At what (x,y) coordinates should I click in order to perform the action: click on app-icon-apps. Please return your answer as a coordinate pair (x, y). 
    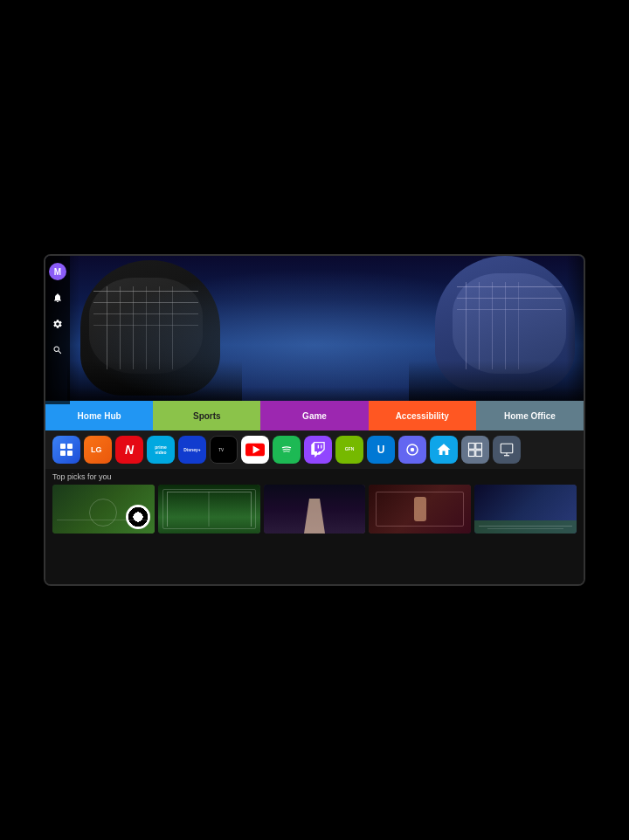
    Looking at the image, I should click on (66, 450).